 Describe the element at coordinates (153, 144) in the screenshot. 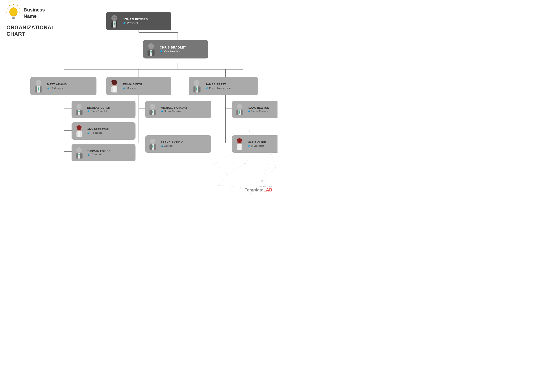

I see `avatar-francis` at that location.